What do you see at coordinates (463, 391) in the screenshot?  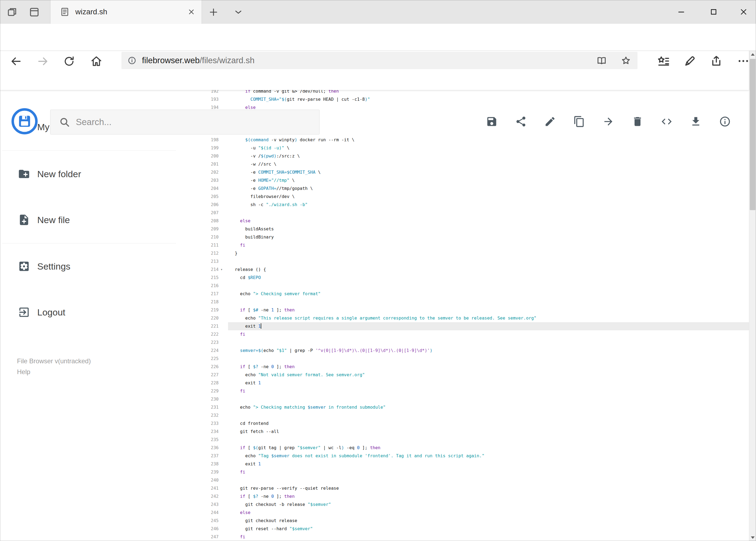 I see `code-line-229: 229 fi` at bounding box center [463, 391].